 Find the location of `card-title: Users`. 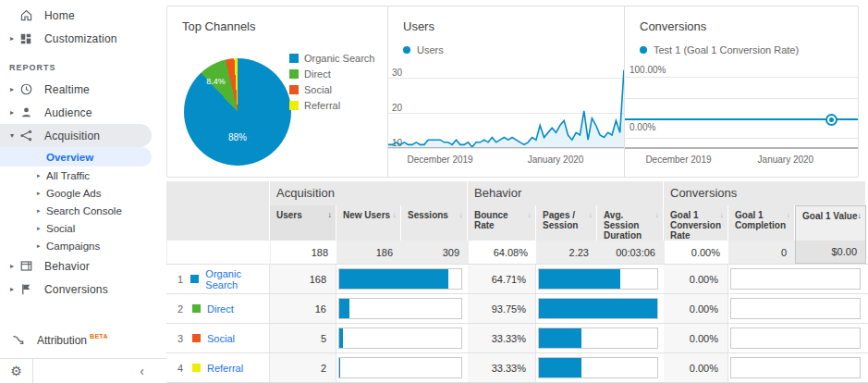

card-title: Users is located at coordinates (507, 20).